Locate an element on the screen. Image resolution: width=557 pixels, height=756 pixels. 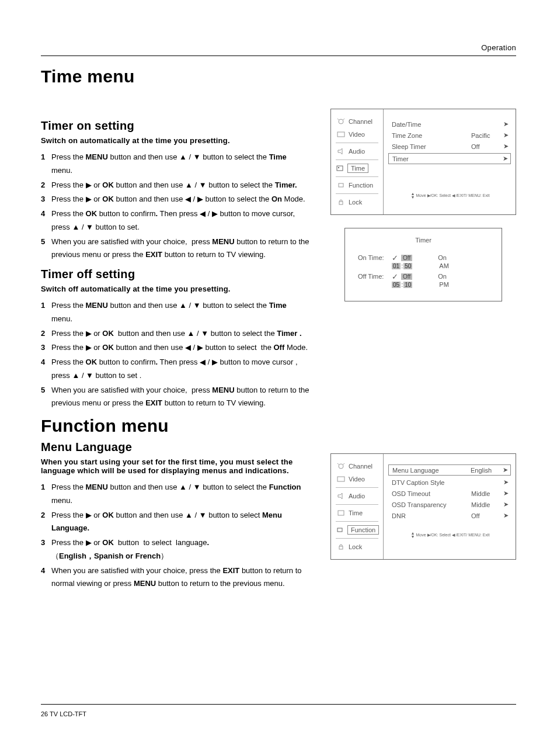
off-hour: 05 is located at coordinates (396, 285).